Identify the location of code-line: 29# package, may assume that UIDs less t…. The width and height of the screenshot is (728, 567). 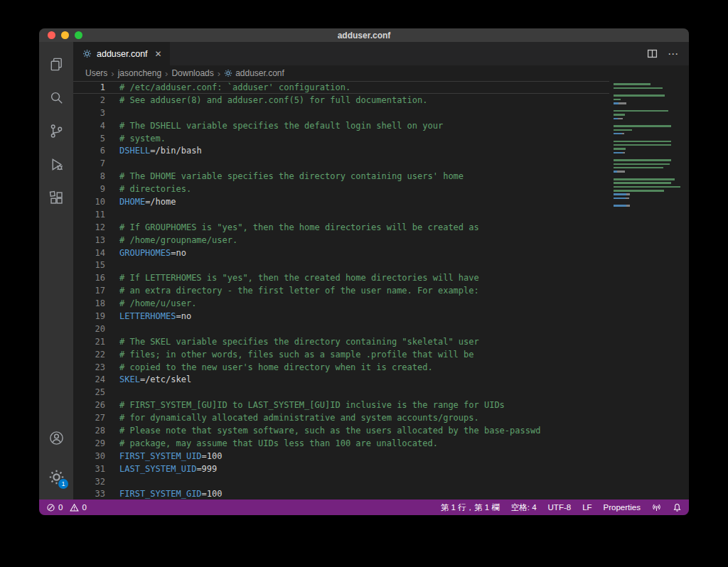
(381, 443).